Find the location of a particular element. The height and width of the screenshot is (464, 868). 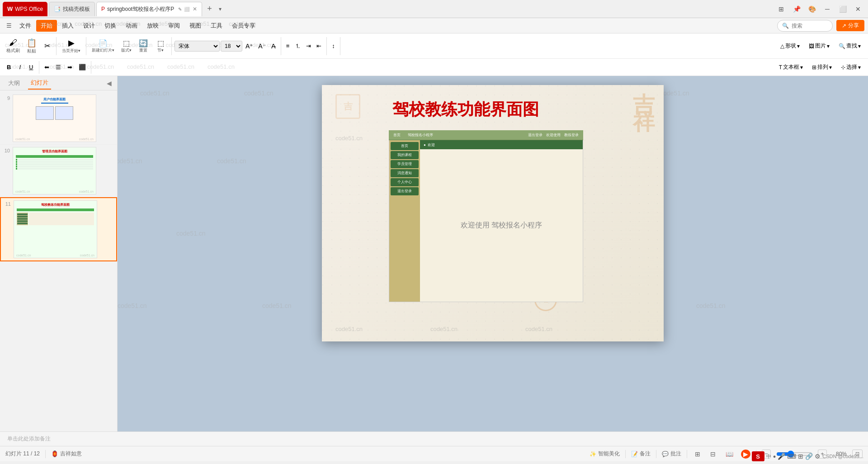

menu-review: 审阅 is located at coordinates (174, 26).